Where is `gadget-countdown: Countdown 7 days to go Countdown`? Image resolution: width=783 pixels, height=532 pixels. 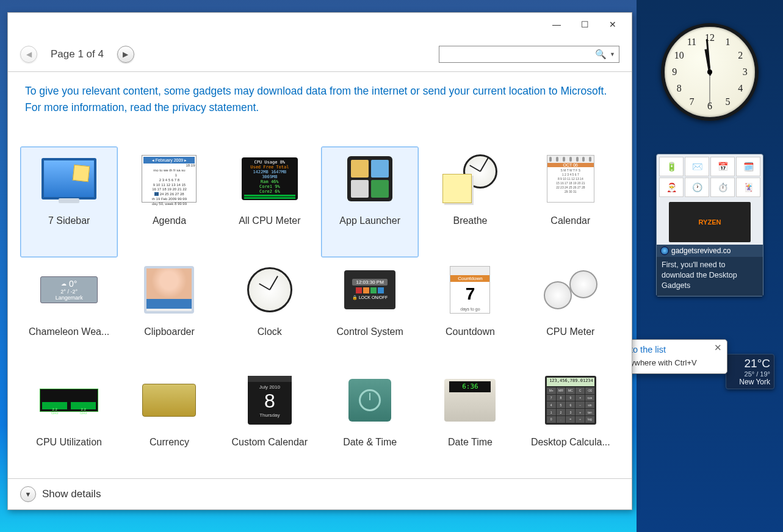
gadget-countdown: Countdown 7 days to go Countdown is located at coordinates (470, 312).